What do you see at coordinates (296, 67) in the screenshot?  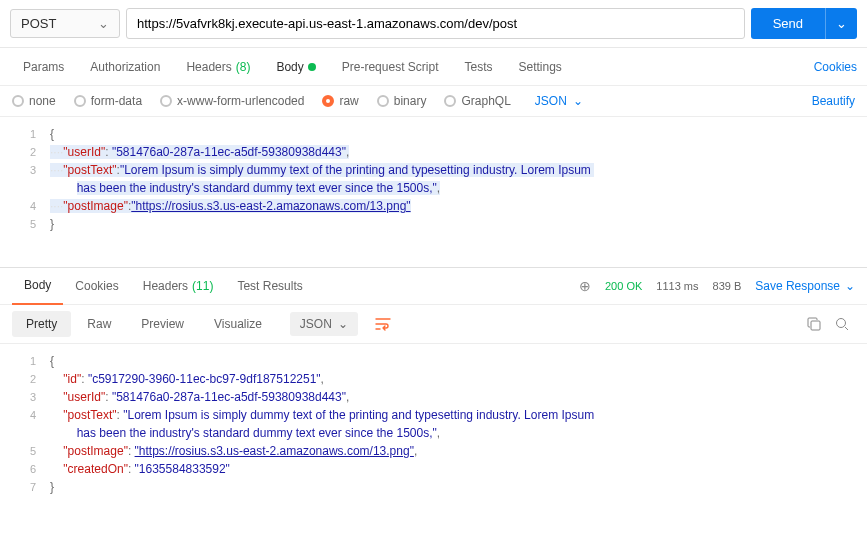 I see `tab-body: Body` at bounding box center [296, 67].